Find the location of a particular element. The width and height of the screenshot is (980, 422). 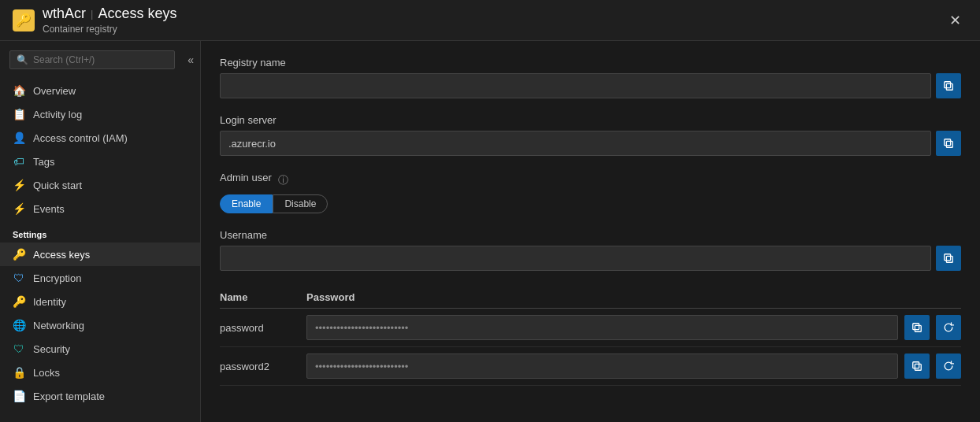

pw-row1-refresh-button is located at coordinates (948, 328).